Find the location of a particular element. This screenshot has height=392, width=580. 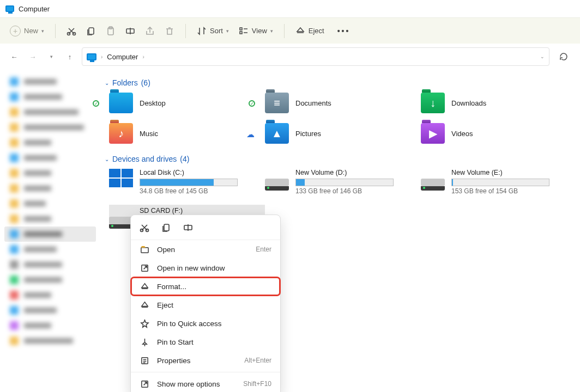

menu-item-eject: Eject is located at coordinates (206, 305).